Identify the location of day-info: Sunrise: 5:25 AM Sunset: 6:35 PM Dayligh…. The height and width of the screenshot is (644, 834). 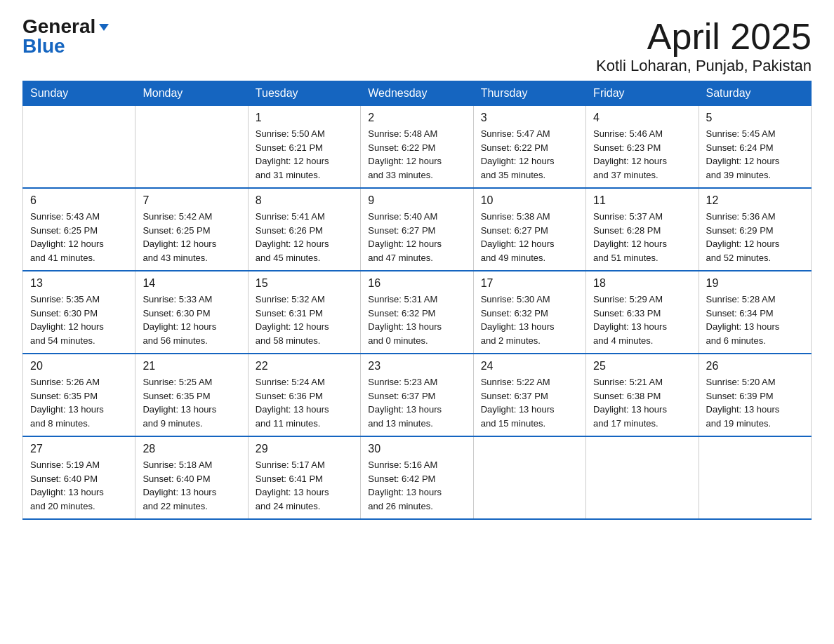
(191, 403).